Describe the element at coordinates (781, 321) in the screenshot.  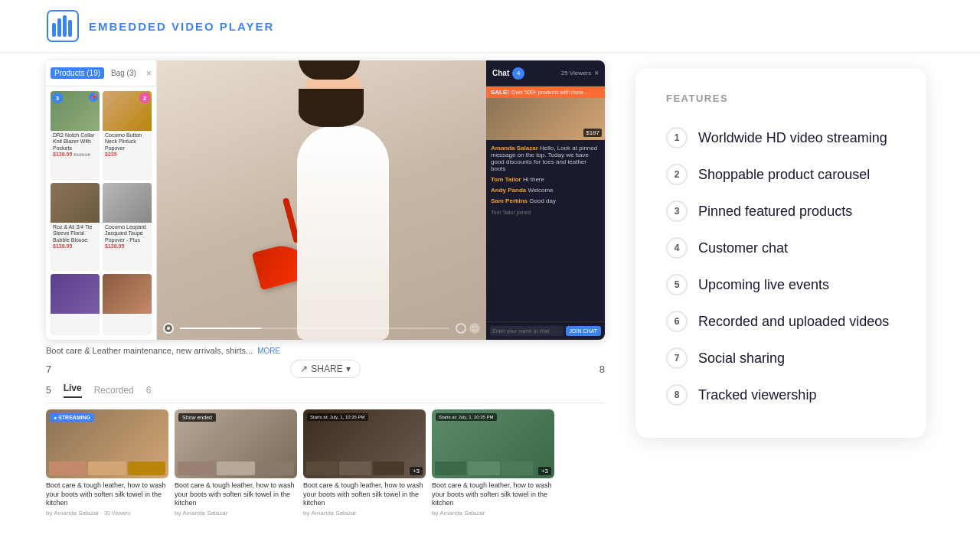
I see `feature-item: 6 Recorded and uploaded videos` at that location.